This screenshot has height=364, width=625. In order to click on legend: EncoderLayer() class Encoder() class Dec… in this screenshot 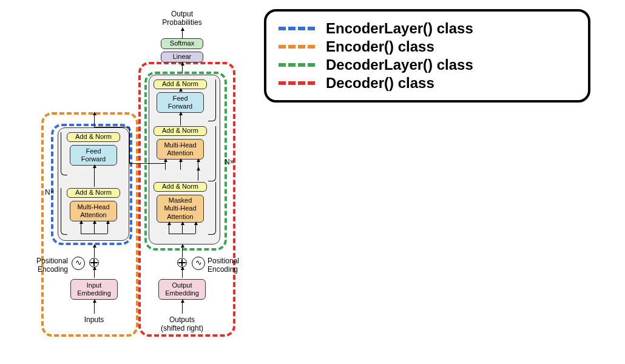, I will do `click(427, 56)`.